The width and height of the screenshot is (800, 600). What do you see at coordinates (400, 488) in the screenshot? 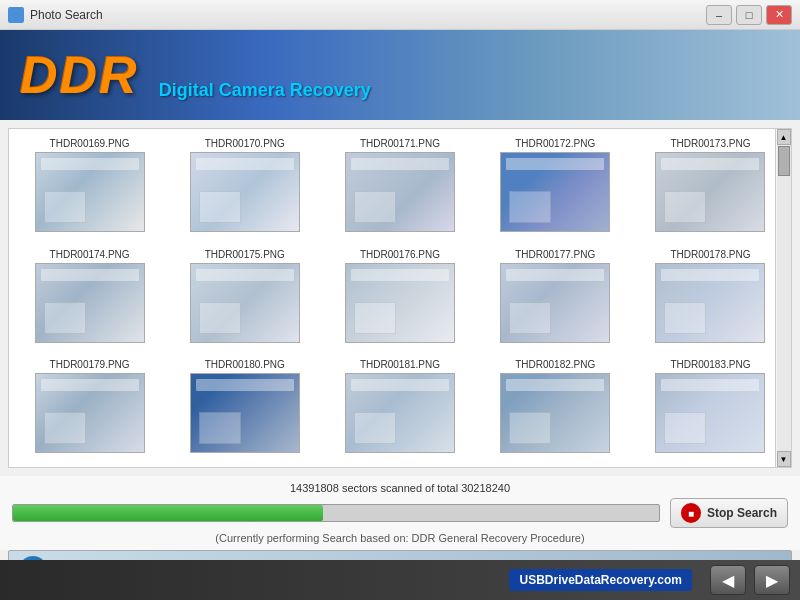
I see `sectors-info: 14391808 sectors scanned of total 302182…` at bounding box center [400, 488].